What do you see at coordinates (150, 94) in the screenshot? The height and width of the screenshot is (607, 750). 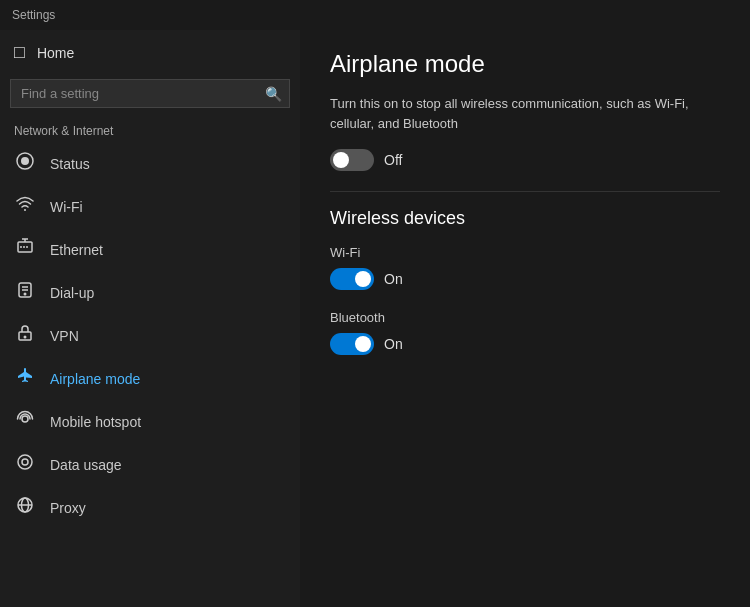 I see `search-box: 🔍` at bounding box center [150, 94].